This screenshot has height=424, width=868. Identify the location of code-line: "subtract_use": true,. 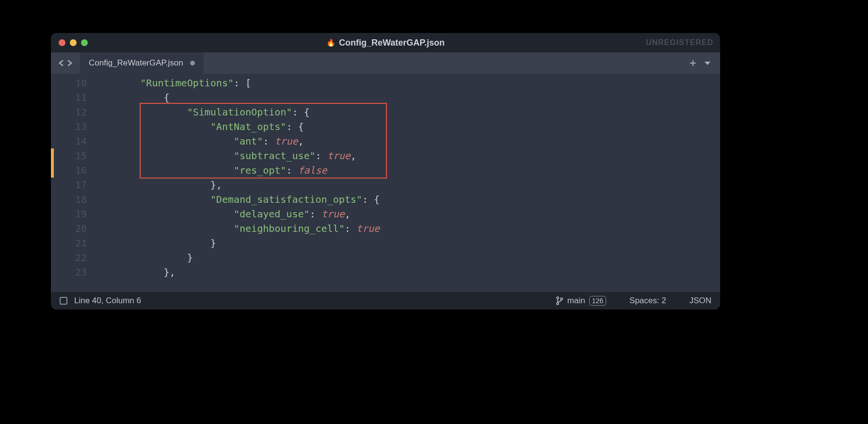
(407, 156).